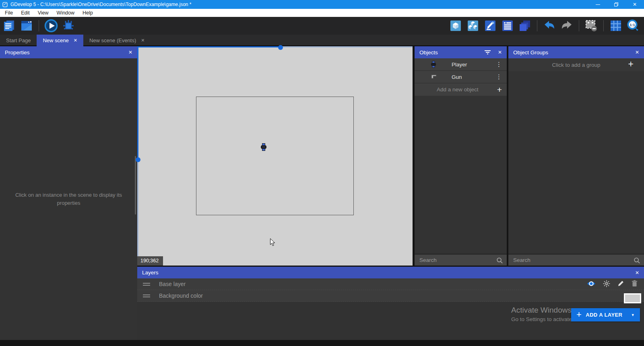 The width and height of the screenshot is (644, 346). I want to click on menu-file: File, so click(9, 13).